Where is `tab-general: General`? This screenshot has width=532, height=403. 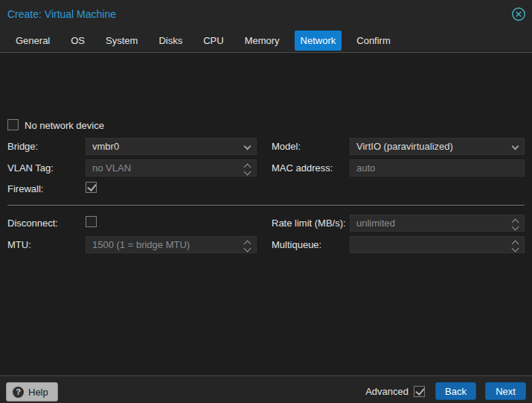 tab-general: General is located at coordinates (33, 40).